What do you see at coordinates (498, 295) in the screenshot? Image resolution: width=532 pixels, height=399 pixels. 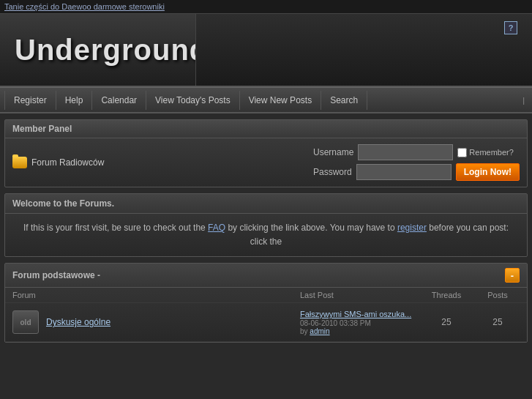 I see `col-posts: Posts` at bounding box center [498, 295].